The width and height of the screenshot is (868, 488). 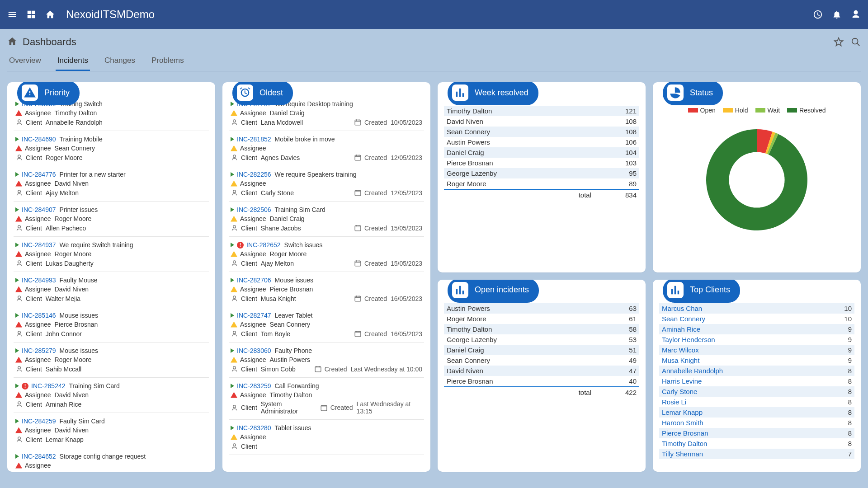 I want to click on table-row: Timothy Dalton8, so click(x=757, y=444).